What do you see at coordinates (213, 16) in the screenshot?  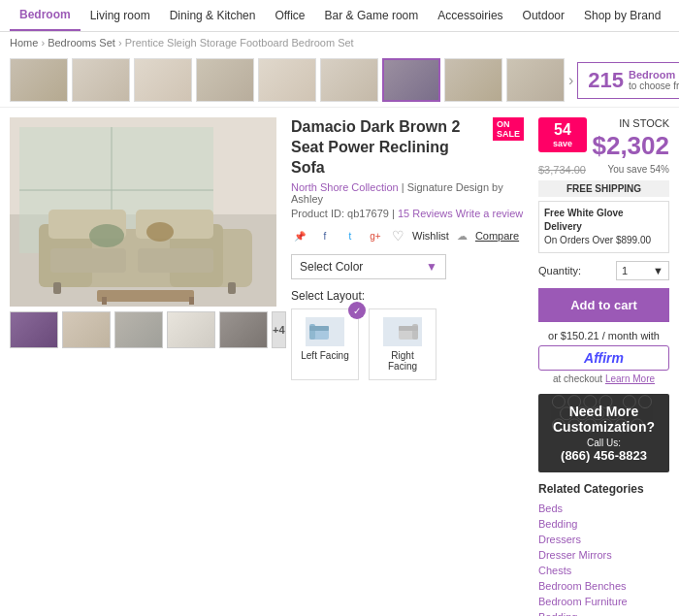 I see `nav-dining: Dining & Kitchen` at bounding box center [213, 16].